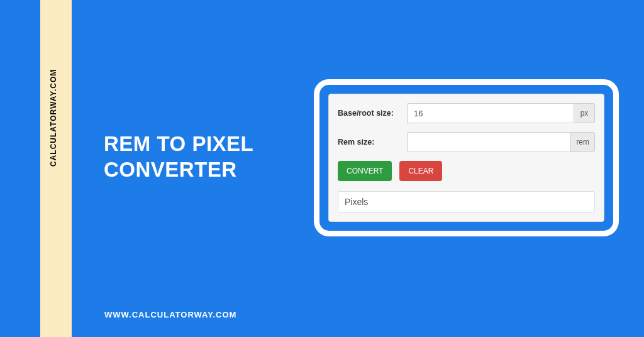 This screenshot has height=337, width=644. I want to click on base-size-input, so click(491, 113).